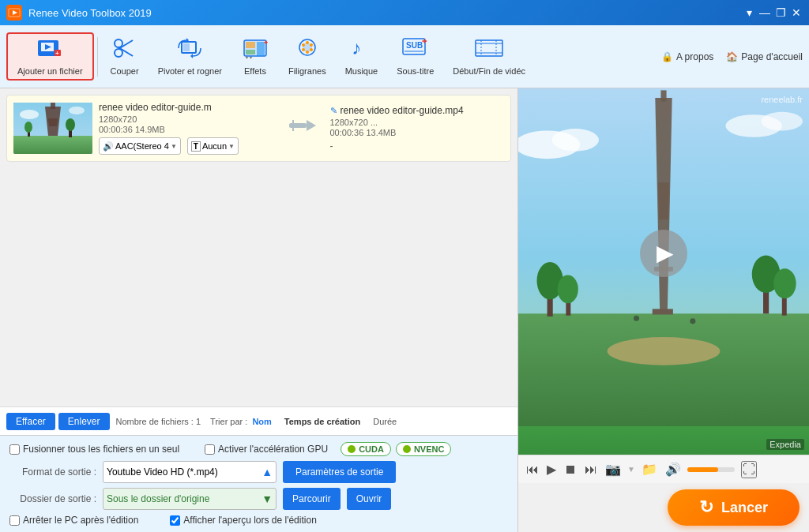 The width and height of the screenshot is (809, 532). What do you see at coordinates (307, 57) in the screenshot?
I see `toolbar-filigranes: Filigranes` at bounding box center [307, 57].